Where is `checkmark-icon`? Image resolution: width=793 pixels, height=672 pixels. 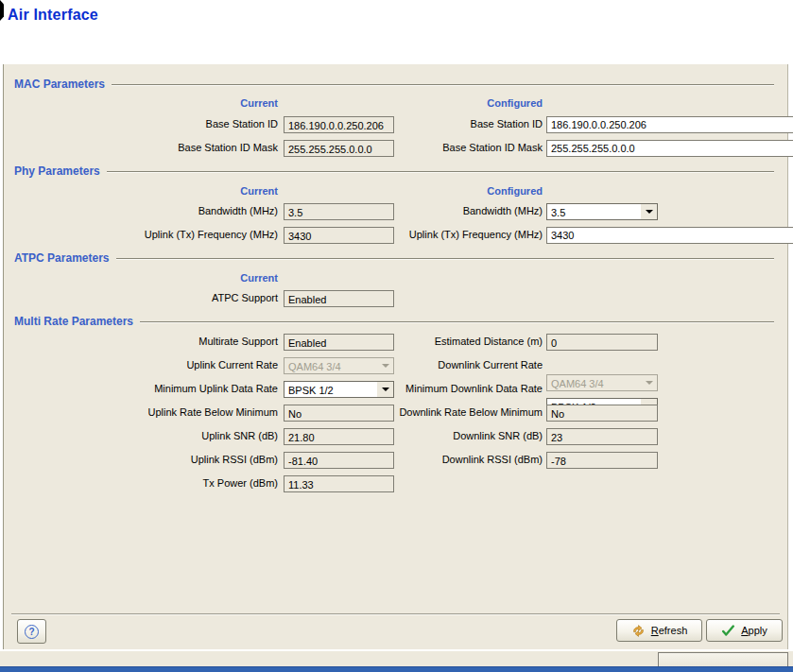 checkmark-icon is located at coordinates (728, 631).